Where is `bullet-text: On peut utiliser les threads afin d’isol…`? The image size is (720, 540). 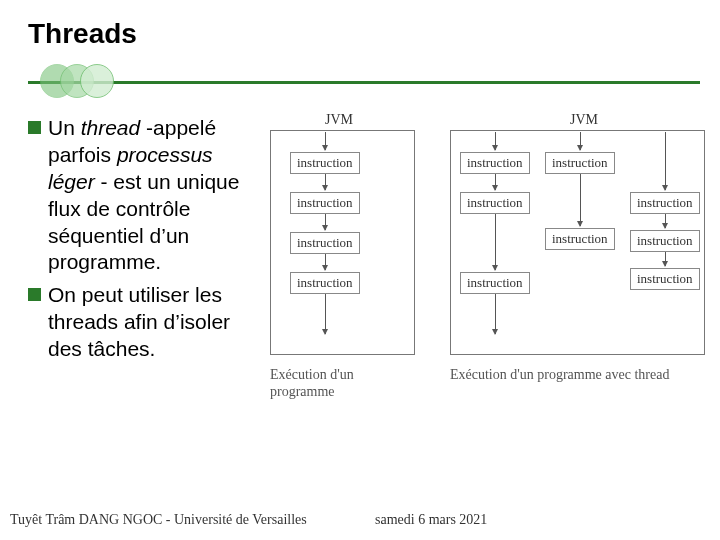
bullet-text: On peut utiliser les threads afin d’isol… is located at coordinates (156, 322).